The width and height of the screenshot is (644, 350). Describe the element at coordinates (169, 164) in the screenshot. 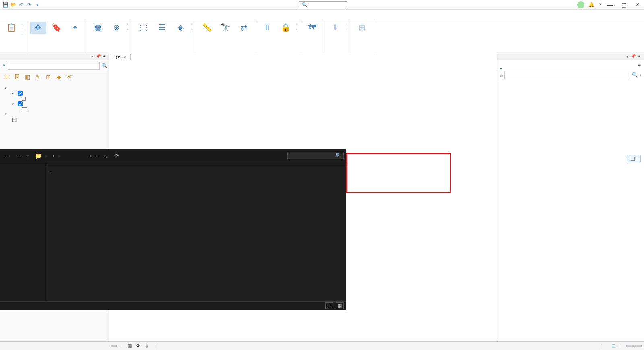

I see `column-header-date` at that location.